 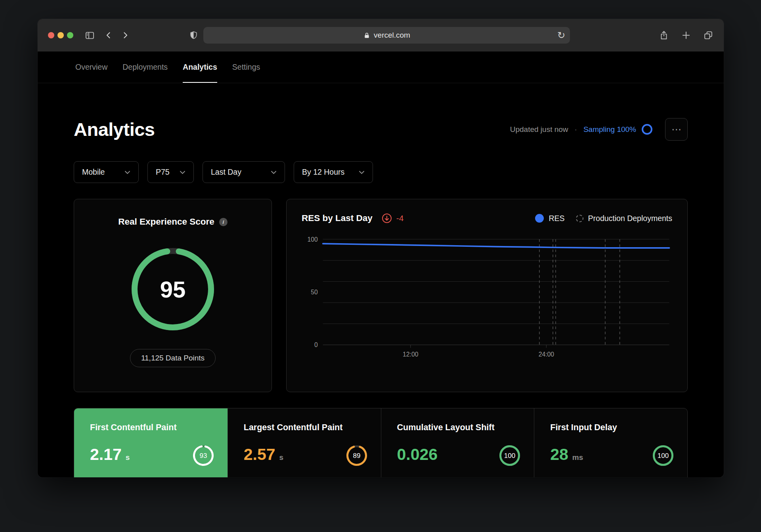 I want to click on reload-icon: ↻, so click(x=561, y=35).